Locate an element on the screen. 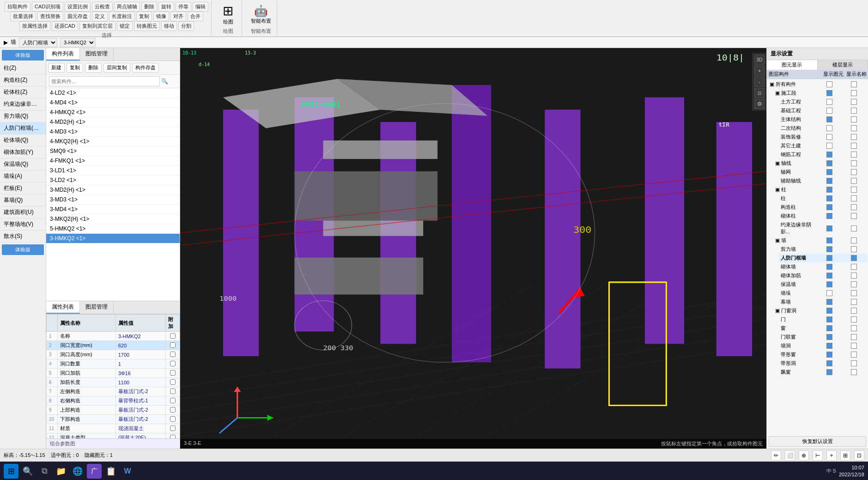  btn-by-attr-select: 按属性选择 is located at coordinates (35, 26).